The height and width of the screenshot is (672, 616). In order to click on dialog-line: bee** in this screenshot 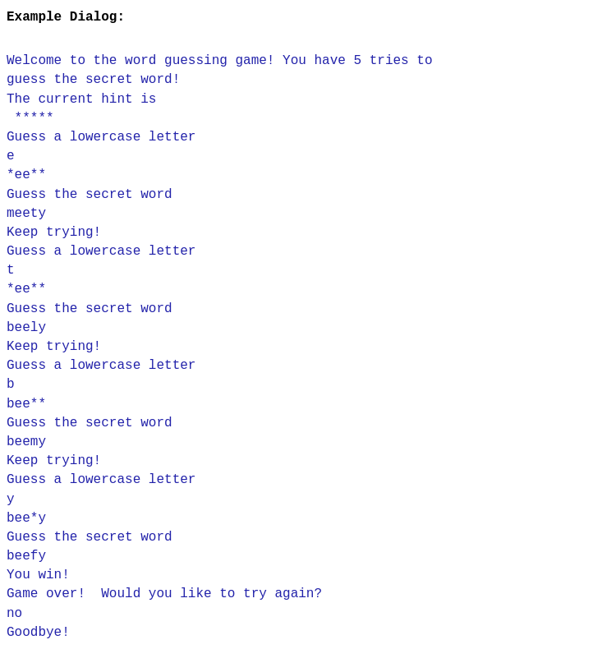, I will do `click(308, 404)`.